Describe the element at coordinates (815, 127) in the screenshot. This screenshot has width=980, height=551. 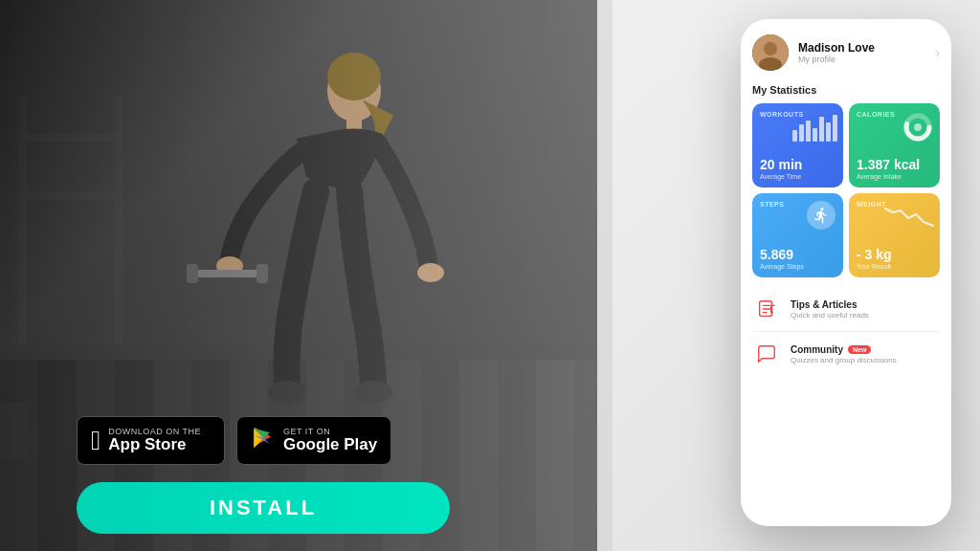
I see `bar-chart` at that location.